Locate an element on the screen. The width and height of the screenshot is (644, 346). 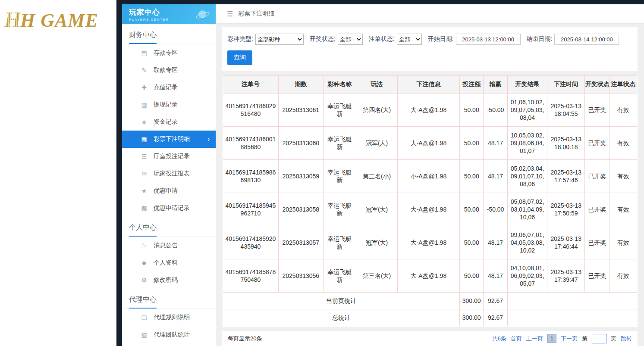
funds-icon: ◈ is located at coordinates (144, 122).